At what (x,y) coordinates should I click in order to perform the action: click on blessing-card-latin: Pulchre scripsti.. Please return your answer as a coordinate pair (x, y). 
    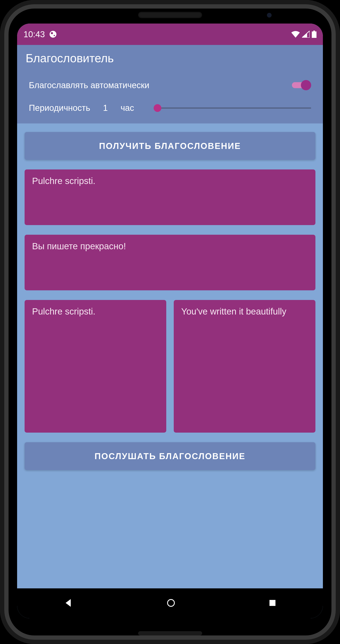
    Looking at the image, I should click on (170, 197).